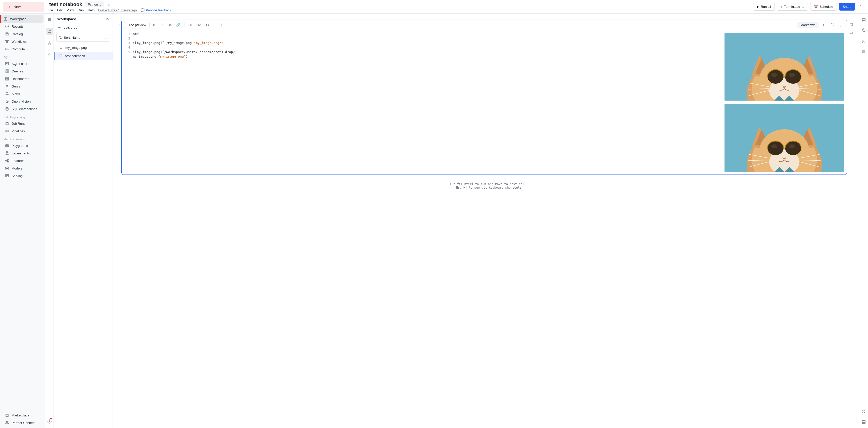  What do you see at coordinates (66, 4) in the screenshot?
I see `notebook-title: test notebook` at bounding box center [66, 4].